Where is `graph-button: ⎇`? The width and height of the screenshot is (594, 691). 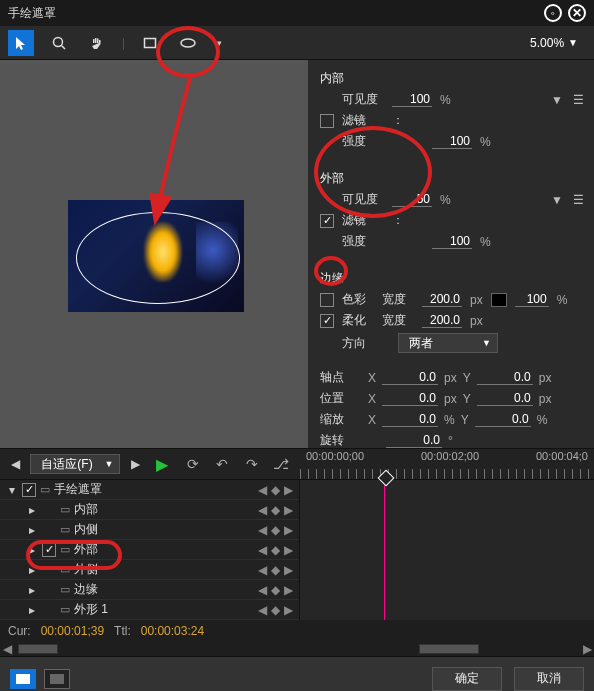
graph-button: ⎇ is located at coordinates (281, 464).